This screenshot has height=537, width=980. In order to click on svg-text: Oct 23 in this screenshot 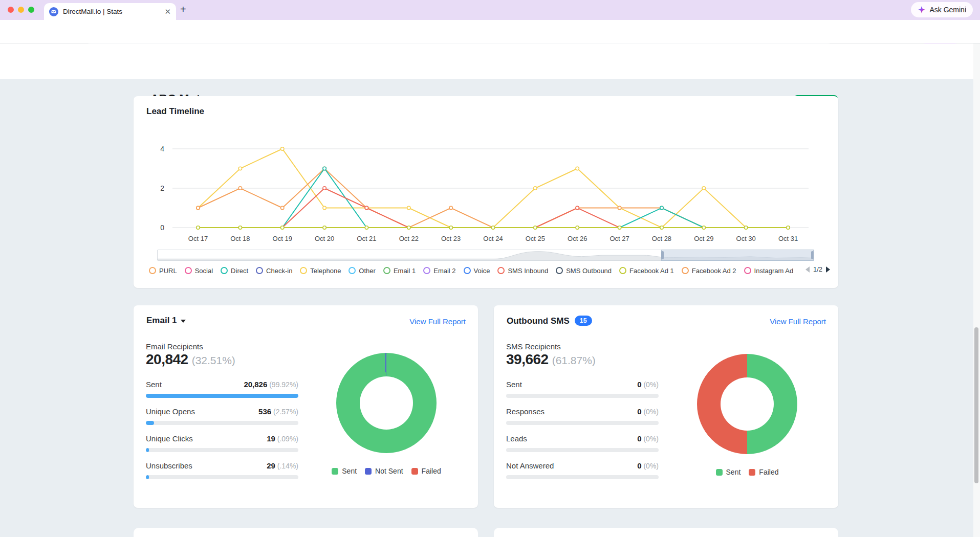, I will do `click(451, 238)`.